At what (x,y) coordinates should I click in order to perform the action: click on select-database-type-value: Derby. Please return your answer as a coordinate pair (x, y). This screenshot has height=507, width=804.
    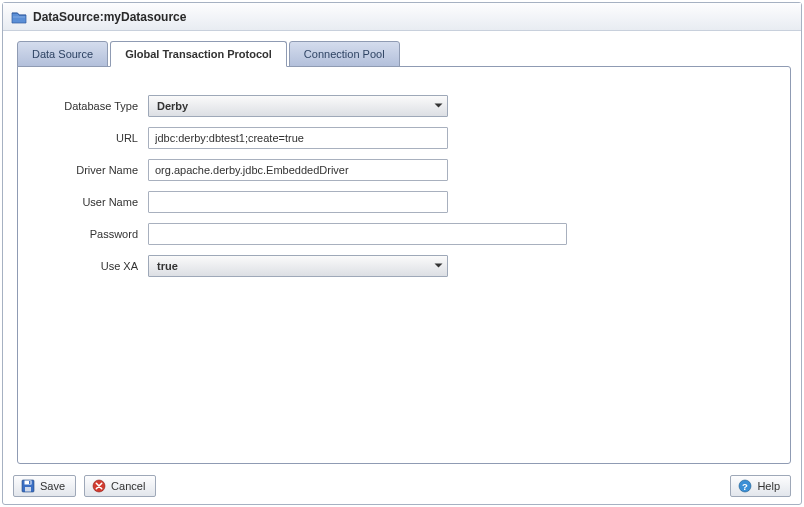
    Looking at the image, I should click on (172, 106).